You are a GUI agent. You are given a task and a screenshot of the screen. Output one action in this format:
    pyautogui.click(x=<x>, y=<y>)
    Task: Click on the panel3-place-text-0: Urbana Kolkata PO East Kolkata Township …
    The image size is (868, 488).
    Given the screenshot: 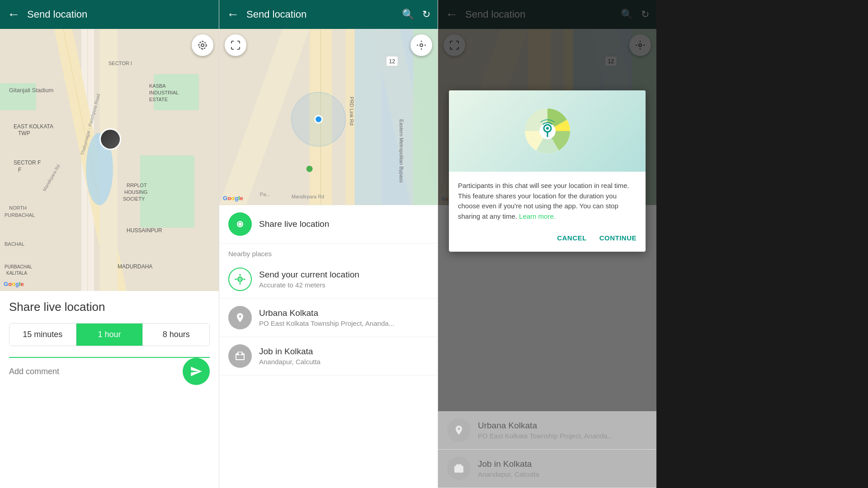 What is the action you would take?
    pyautogui.click(x=562, y=430)
    